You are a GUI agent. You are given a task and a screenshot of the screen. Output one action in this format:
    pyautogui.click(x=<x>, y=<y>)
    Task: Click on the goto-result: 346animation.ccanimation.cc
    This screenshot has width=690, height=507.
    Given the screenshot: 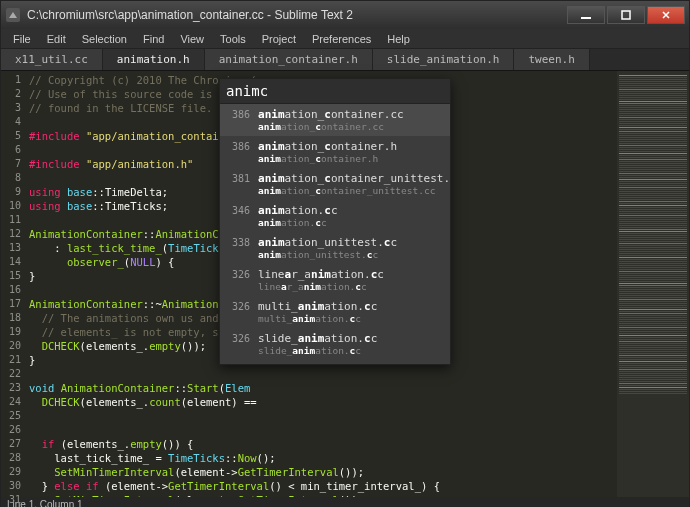 What is the action you would take?
    pyautogui.click(x=335, y=216)
    